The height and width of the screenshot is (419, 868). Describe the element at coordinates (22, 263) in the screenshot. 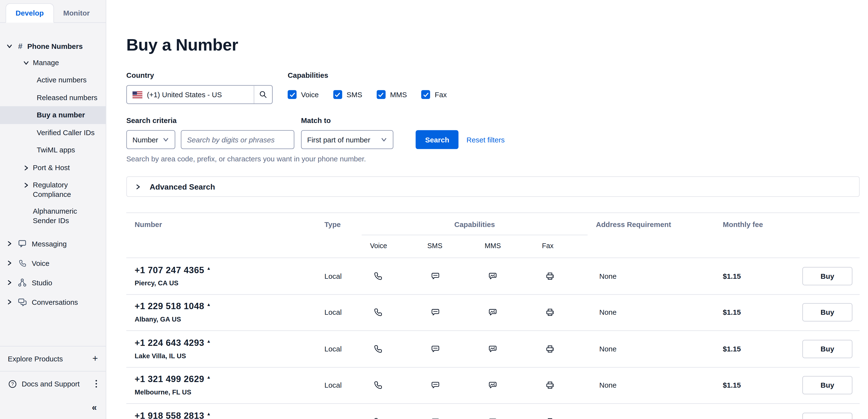

I see `phone-icon` at that location.